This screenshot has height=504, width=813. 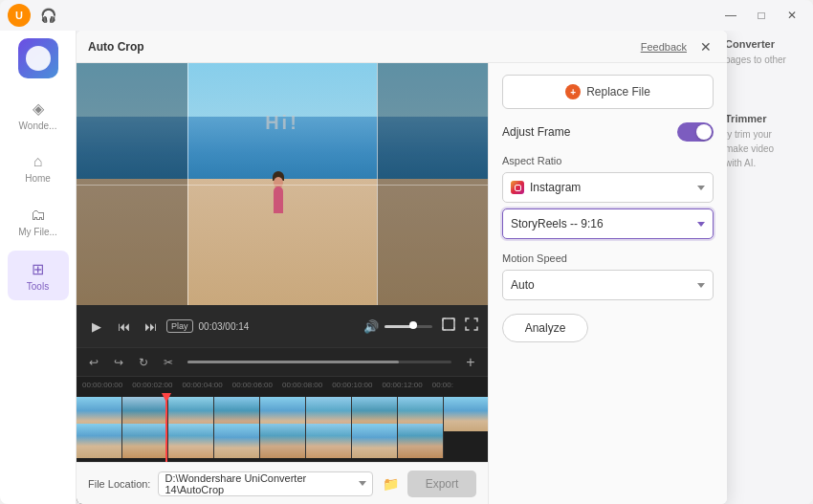 I want to click on replace-file-button: + Replace File, so click(x=608, y=92).